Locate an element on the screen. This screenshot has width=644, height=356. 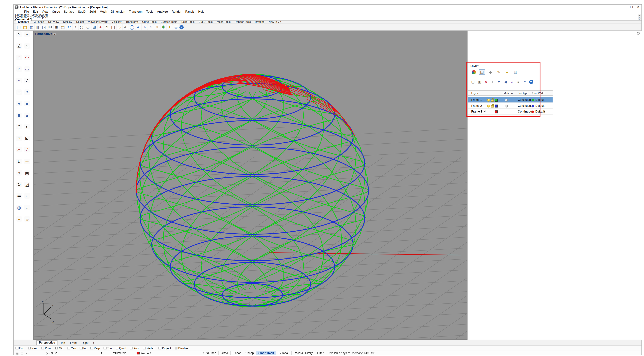
grasshopper-icon: ❖ is located at coordinates (163, 27).